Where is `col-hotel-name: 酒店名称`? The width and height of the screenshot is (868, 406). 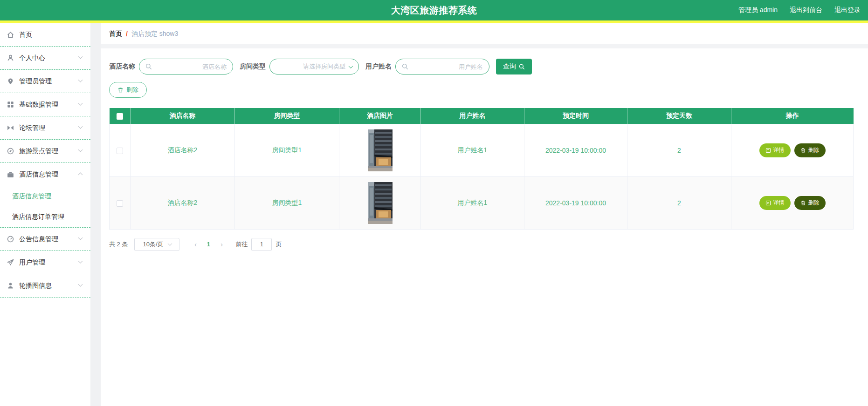 col-hotel-name: 酒店名称 is located at coordinates (183, 116).